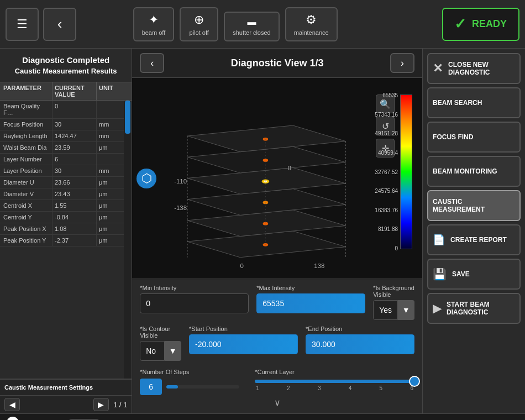 Image resolution: width=525 pixels, height=420 pixels. Describe the element at coordinates (154, 24) in the screenshot. I see `beam-off-button: ✦ beam off` at that location.